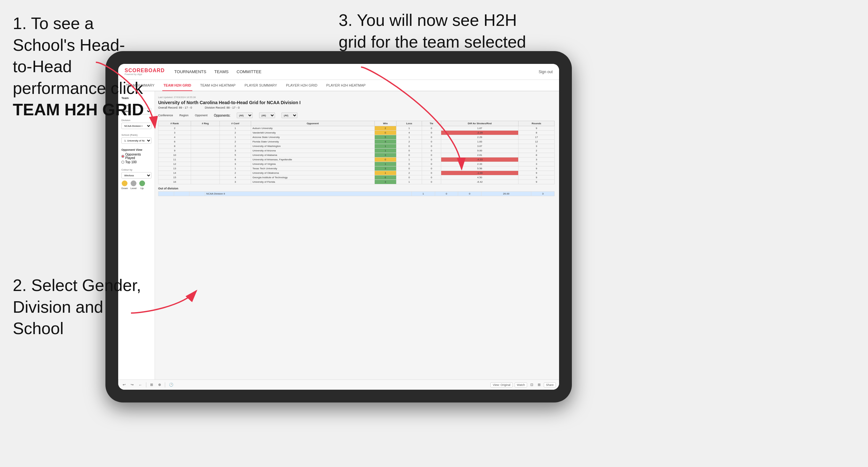 This screenshot has height=467, width=868. What do you see at coordinates (313, 137) in the screenshot?
I see `cell-opponent: Arizona State University` at bounding box center [313, 137].